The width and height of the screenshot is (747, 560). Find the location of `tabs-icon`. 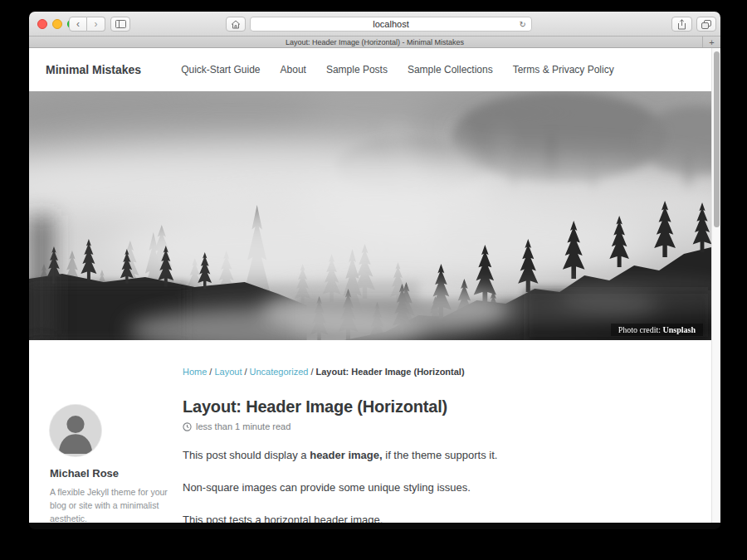

tabs-icon is located at coordinates (706, 25).